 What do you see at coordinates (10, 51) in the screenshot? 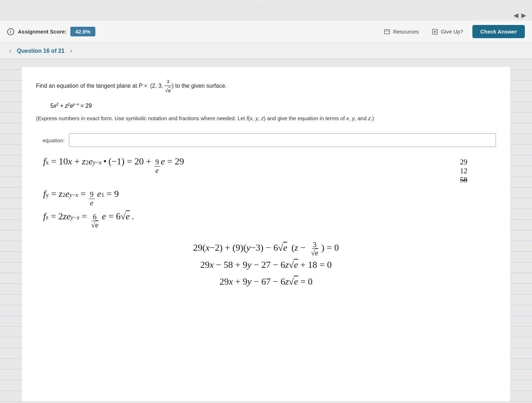
I see `prev-question-button: ‹` at bounding box center [10, 51].